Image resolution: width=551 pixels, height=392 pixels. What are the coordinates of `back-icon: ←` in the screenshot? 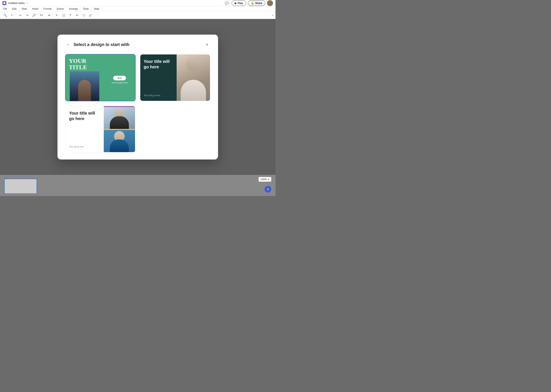 It's located at (68, 45).